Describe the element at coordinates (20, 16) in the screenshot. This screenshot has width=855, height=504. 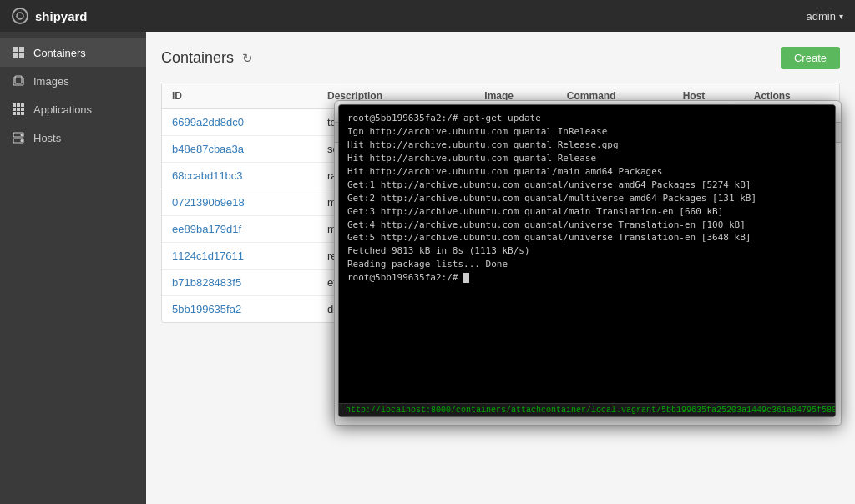
I see `brand-icon` at that location.